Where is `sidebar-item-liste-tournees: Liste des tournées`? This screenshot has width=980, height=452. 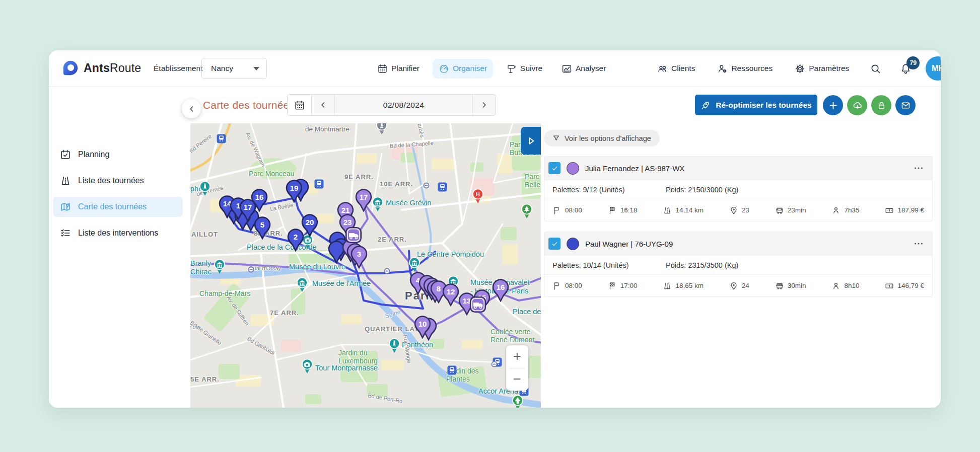
sidebar-item-liste-tournees: Liste des tournées is located at coordinates (118, 181).